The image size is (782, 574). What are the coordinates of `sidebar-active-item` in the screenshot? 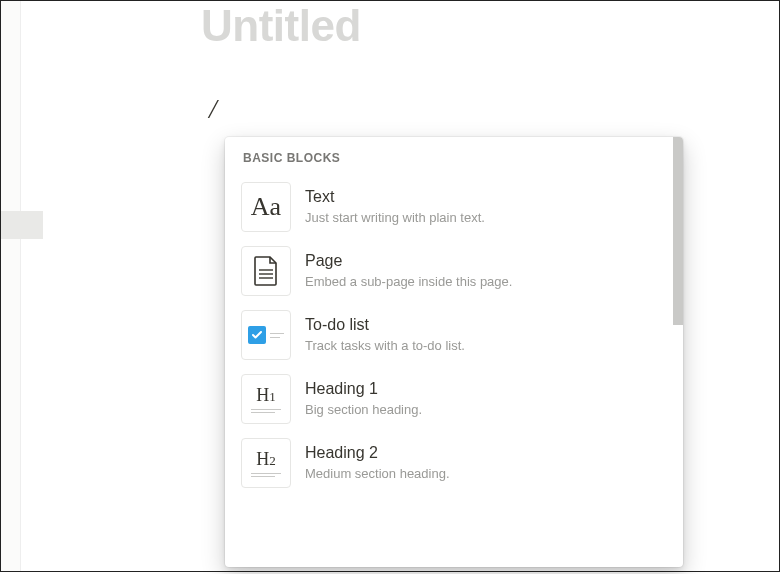 It's located at (22, 225).